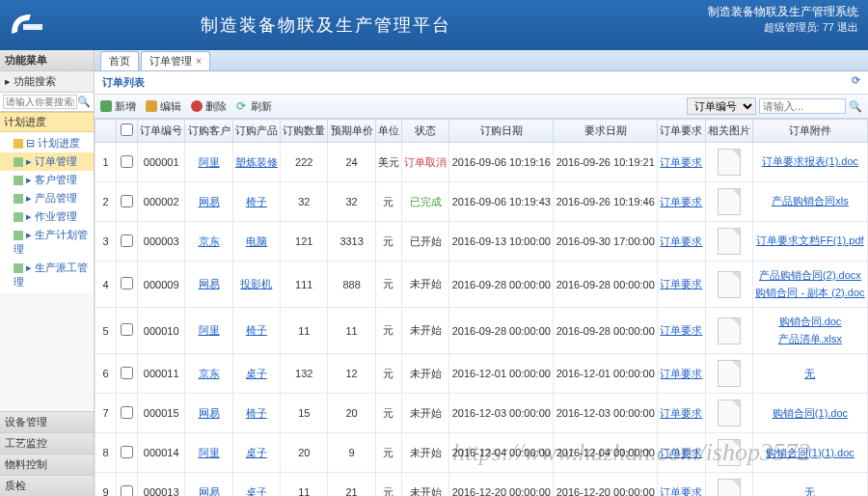 This screenshot has width=868, height=496. I want to click on sidebar-section-3: 质检, so click(46, 485).